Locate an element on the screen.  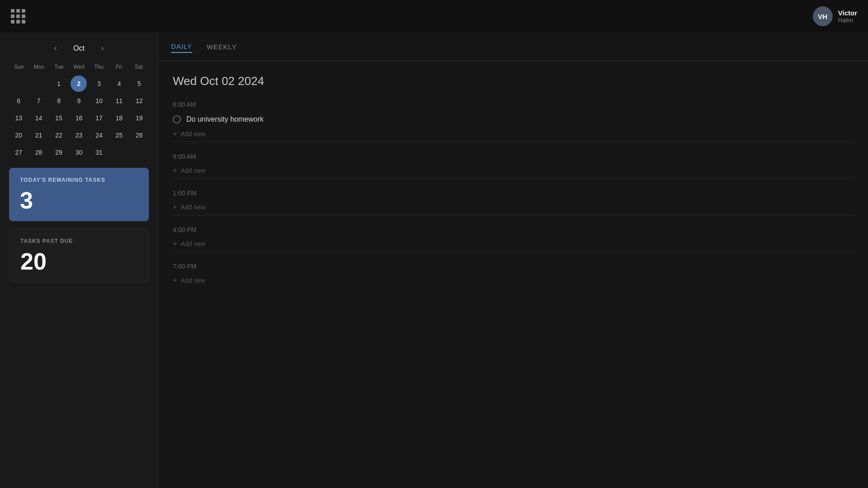
calendar-day: 17 is located at coordinates (99, 118).